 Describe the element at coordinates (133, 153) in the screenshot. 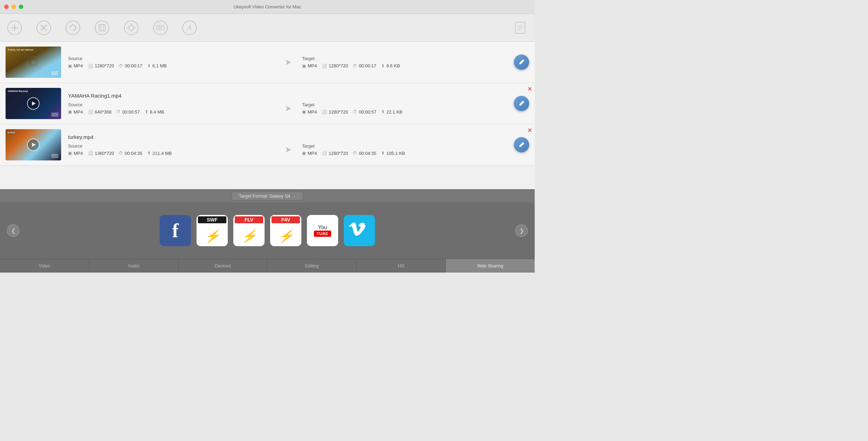

I see `source-duration-value: 00:04:35` at that location.